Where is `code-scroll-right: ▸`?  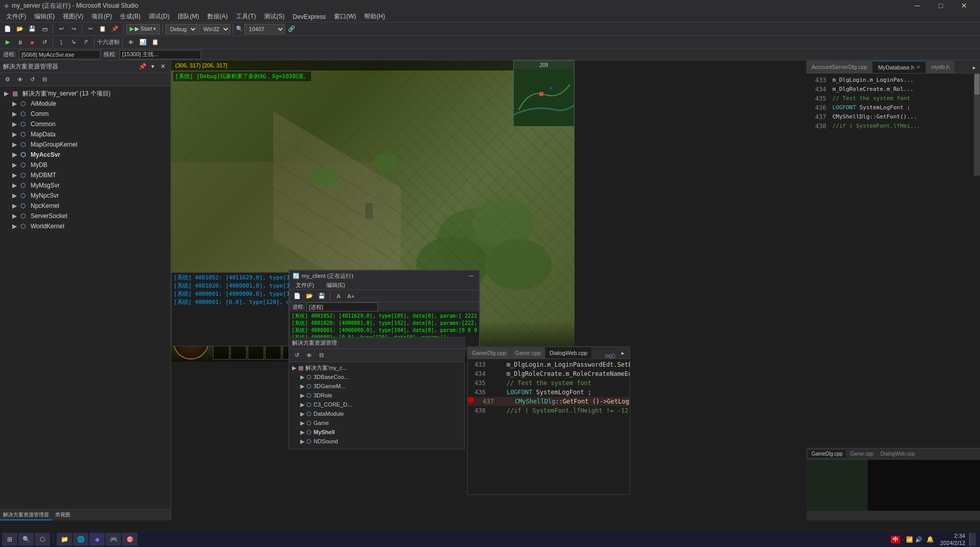
code-scroll-right: ▸ is located at coordinates (623, 353).